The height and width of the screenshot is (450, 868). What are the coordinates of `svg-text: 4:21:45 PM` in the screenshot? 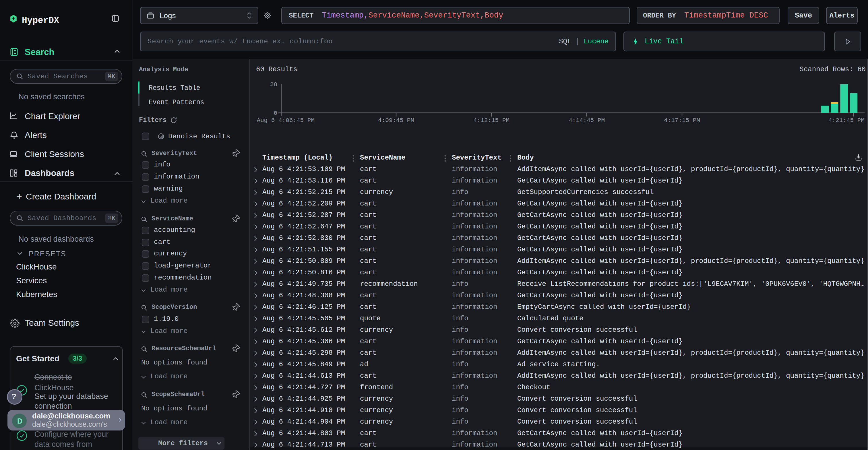 It's located at (846, 120).